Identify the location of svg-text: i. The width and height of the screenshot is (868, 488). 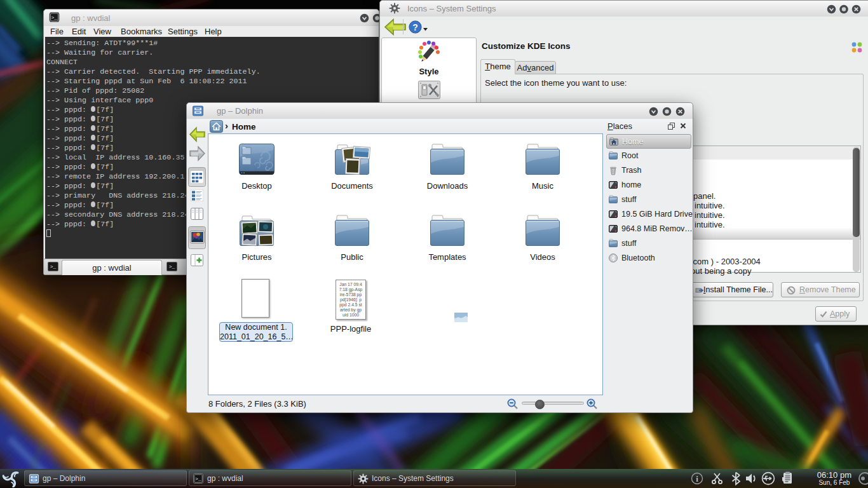
(697, 479).